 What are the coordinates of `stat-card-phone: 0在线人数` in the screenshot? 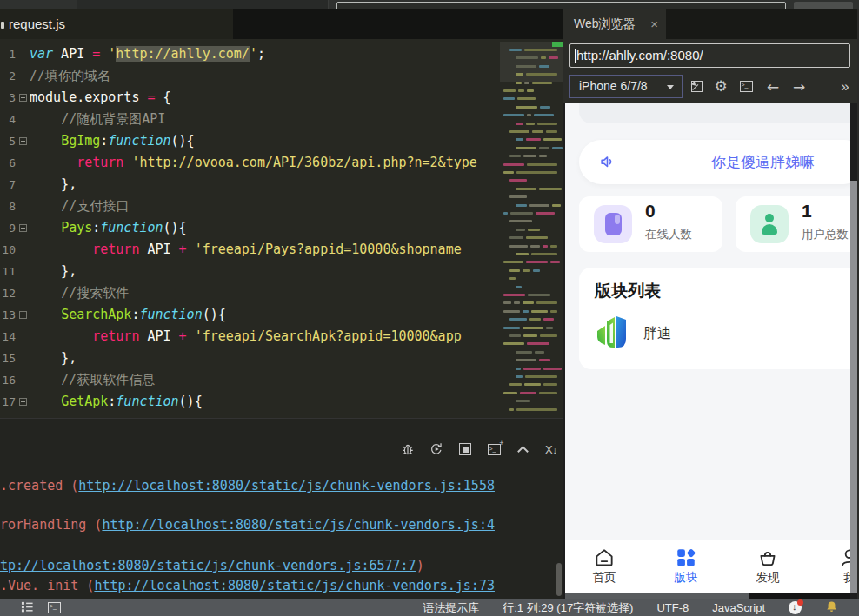 It's located at (650, 224).